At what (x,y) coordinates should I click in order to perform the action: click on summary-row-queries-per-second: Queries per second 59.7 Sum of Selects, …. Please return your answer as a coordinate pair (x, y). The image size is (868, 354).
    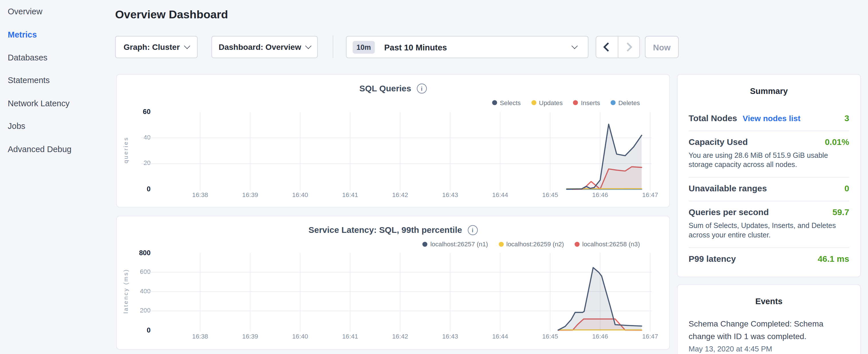
    Looking at the image, I should click on (769, 224).